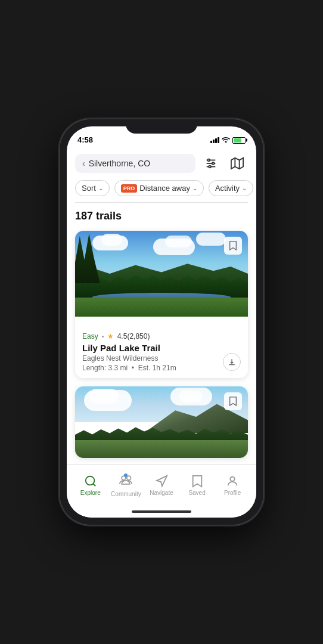 The width and height of the screenshot is (323, 644). Describe the element at coordinates (226, 140) in the screenshot. I see `wifi-icon` at that location.